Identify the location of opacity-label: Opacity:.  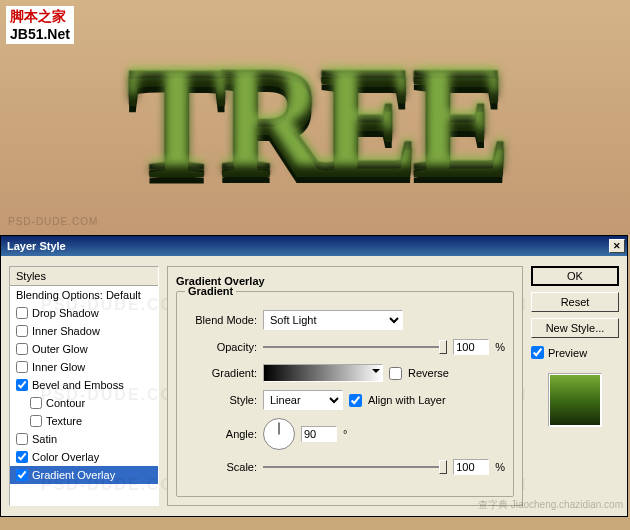
(221, 347).